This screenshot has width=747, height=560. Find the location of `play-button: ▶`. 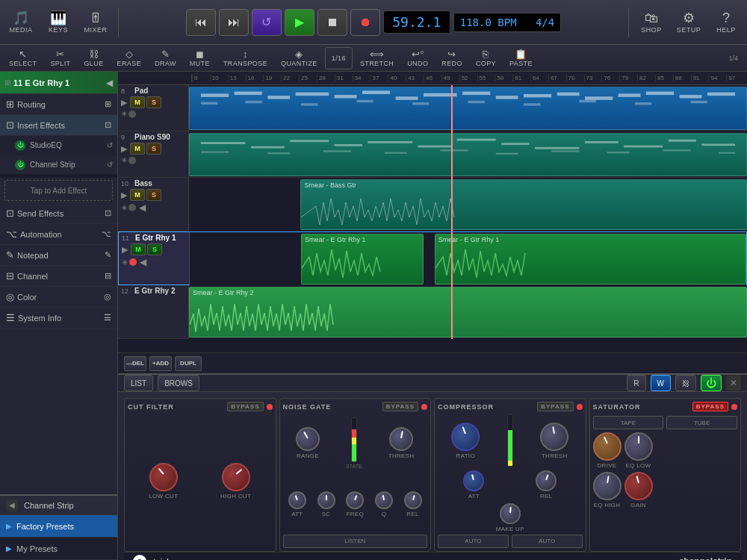

play-button: ▶ is located at coordinates (300, 22).